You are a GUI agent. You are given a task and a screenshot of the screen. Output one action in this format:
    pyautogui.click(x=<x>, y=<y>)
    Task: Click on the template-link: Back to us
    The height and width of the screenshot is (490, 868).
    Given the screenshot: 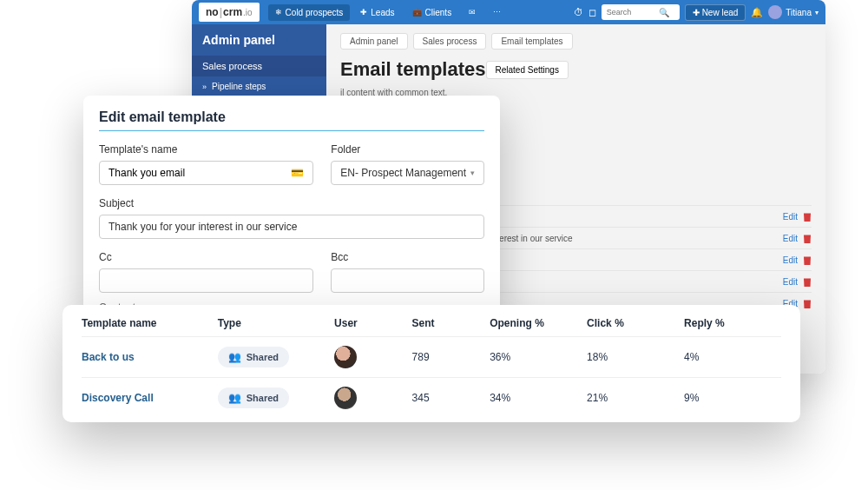 What is the action you would take?
    pyautogui.click(x=149, y=357)
    